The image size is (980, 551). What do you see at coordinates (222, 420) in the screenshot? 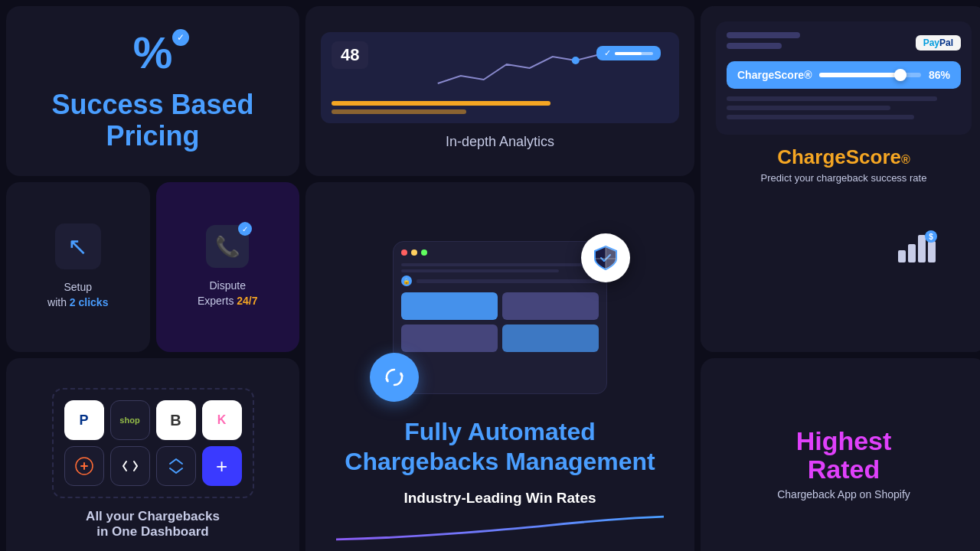
I see `klarna-integration-icon: K` at bounding box center [222, 420].